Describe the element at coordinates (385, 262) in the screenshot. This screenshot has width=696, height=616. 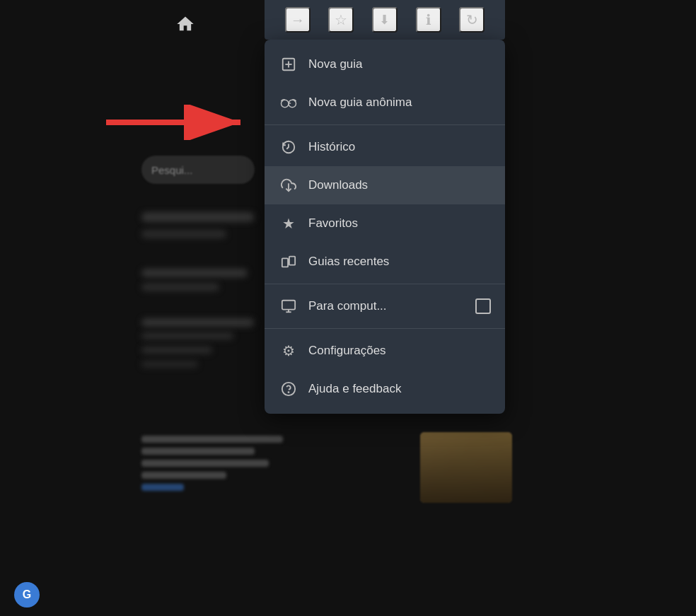
I see `menu-item-guias-recentes: Guias recentes` at that location.